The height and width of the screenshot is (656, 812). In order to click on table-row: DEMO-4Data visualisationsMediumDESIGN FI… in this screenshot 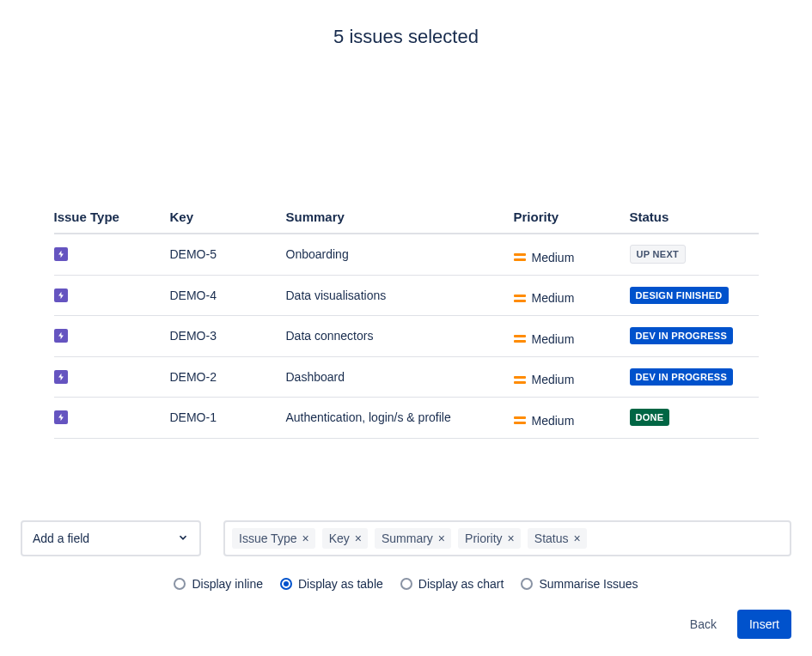, I will do `click(406, 295)`.